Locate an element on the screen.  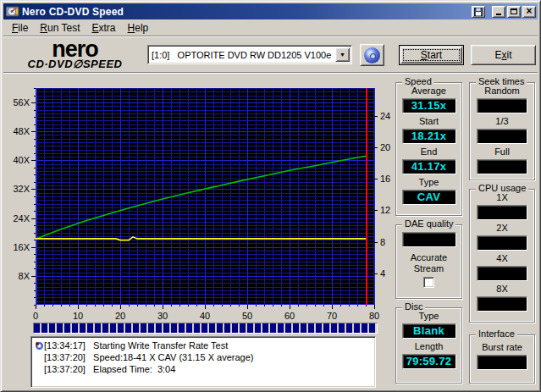
speed-start-label: Start is located at coordinates (428, 122).